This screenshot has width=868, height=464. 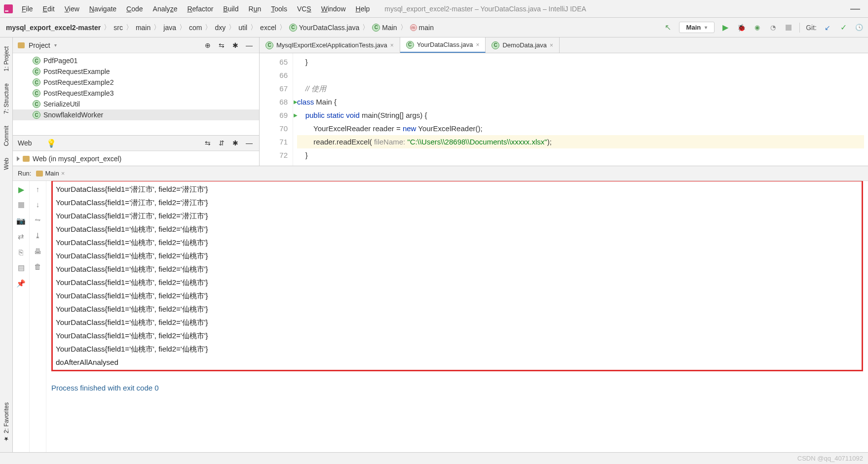 I want to click on camera-icon: 📷, so click(x=21, y=221).